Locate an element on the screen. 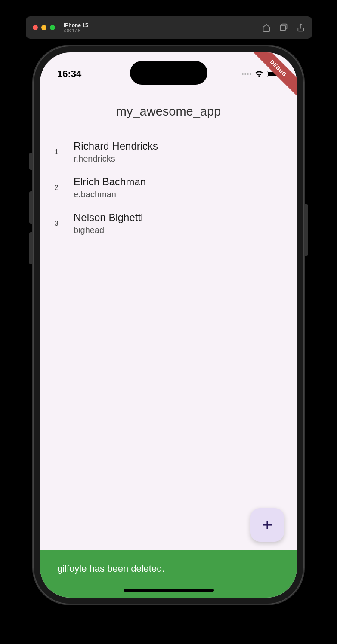 This screenshot has height=644, width=337. phone-volume-up is located at coordinates (31, 207).